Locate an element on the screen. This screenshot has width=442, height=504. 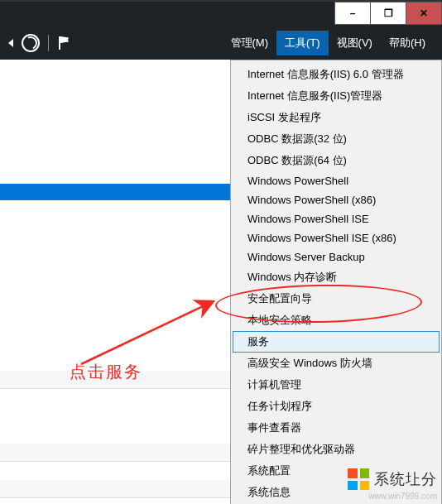
dropdown-item: Windows 内存诊断 is located at coordinates (336, 277).